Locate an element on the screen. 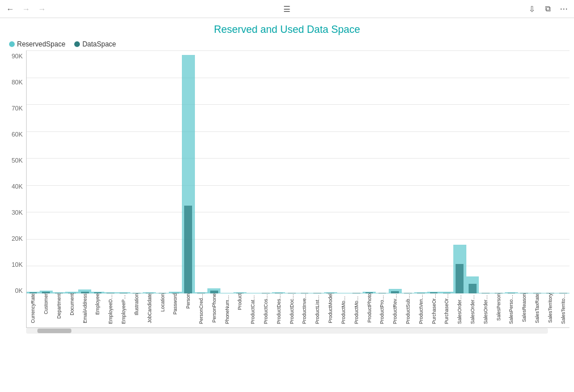 Image resolution: width=574 pixels, height=392 pixels. bar-used is located at coordinates (188, 249).